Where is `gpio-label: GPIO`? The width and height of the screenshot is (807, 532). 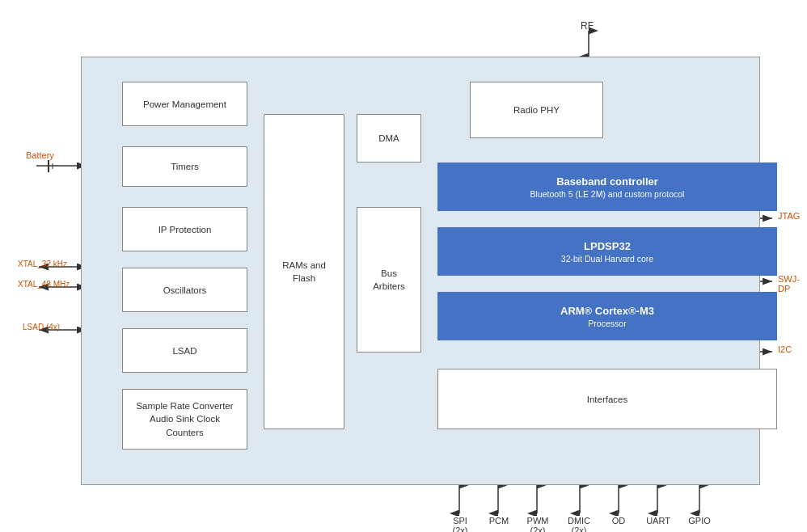 gpio-label: GPIO is located at coordinates (699, 521).